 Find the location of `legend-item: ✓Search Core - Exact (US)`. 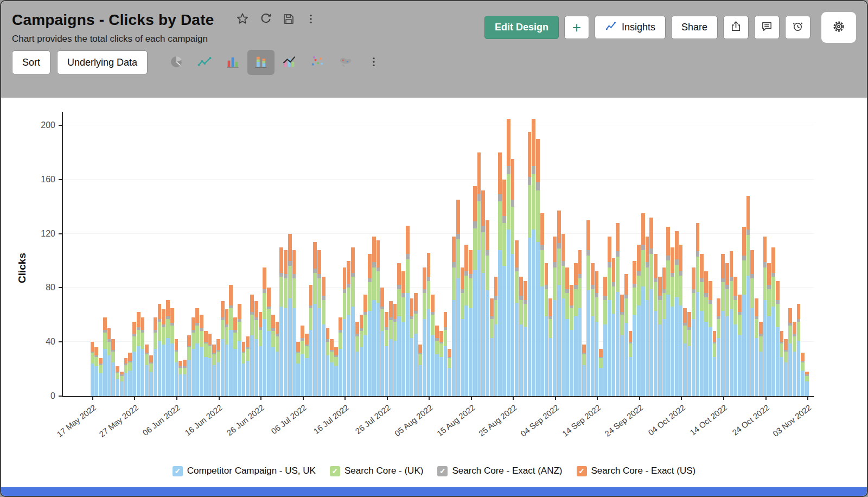

legend-item: ✓Search Core - Exact (US) is located at coordinates (636, 471).